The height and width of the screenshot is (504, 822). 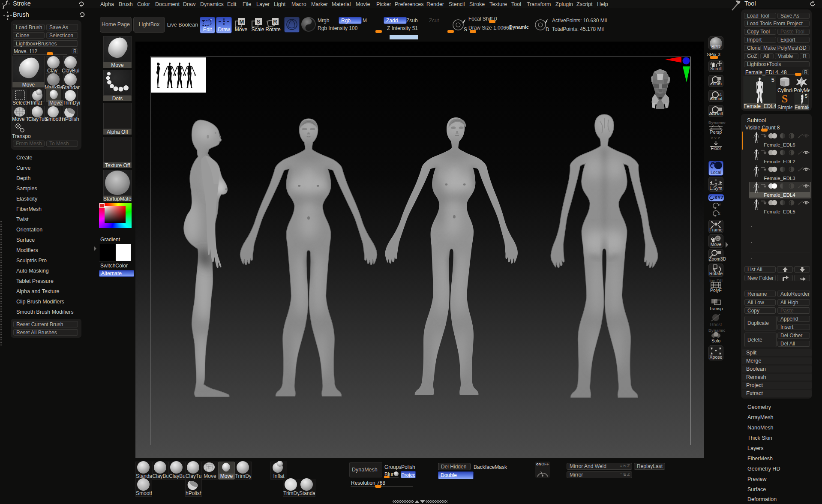 I want to click on svg-text: Z, so click(x=719, y=213).